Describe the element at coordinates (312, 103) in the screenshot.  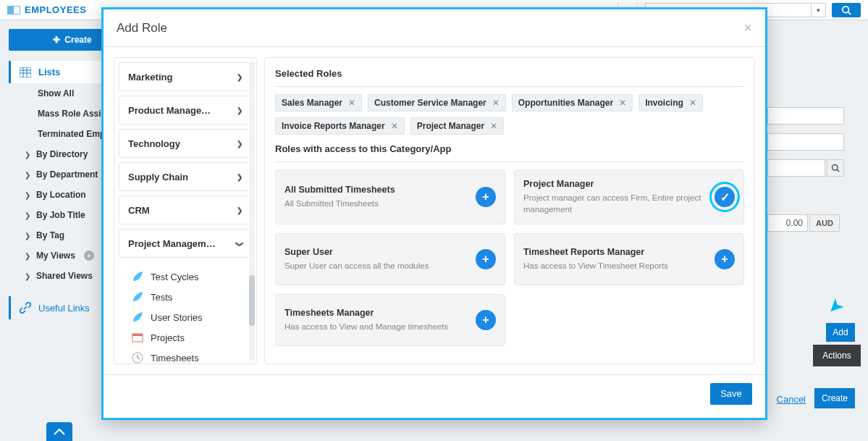
I see `chip-label: Sales Manager` at that location.